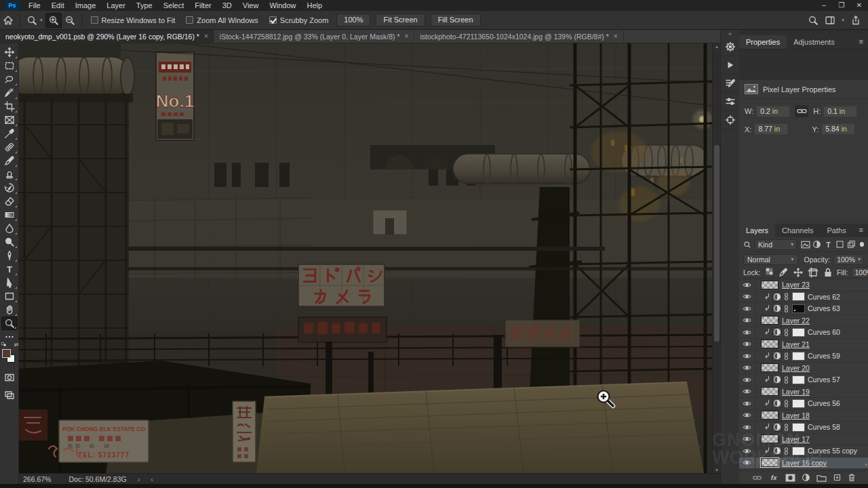 The image size is (868, 488). I want to click on layer-row-layer-16-copy: Layer 16 copy, so click(804, 464).